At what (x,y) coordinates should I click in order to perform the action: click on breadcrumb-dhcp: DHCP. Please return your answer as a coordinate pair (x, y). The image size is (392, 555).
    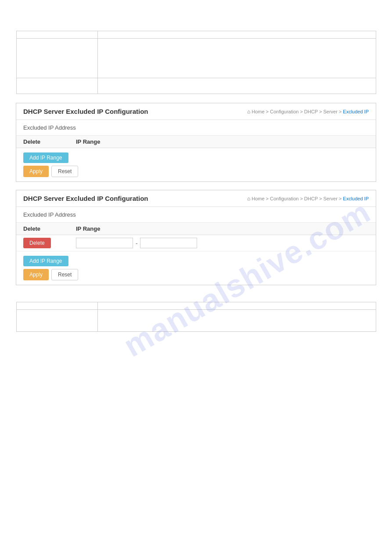
    Looking at the image, I should click on (311, 112).